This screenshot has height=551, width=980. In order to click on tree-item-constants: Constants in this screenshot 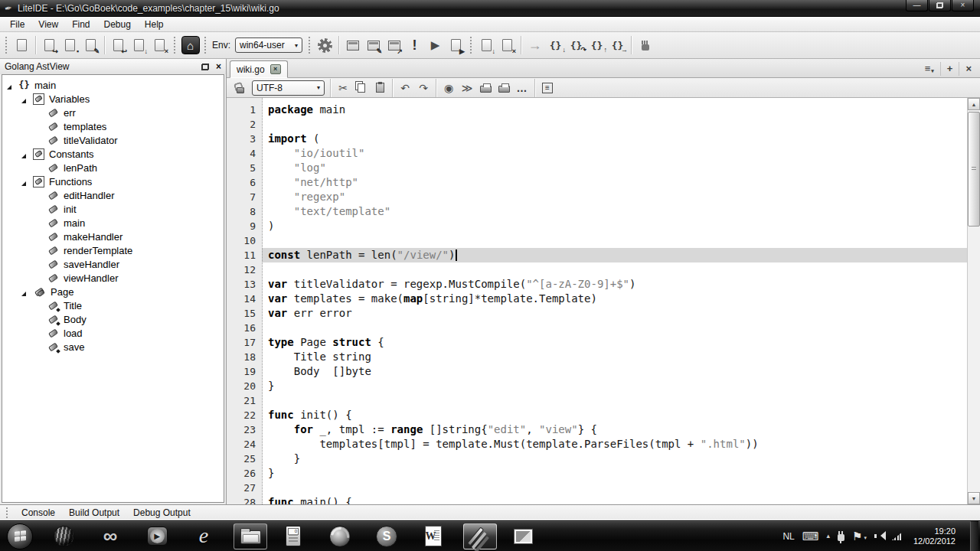, I will do `click(113, 154)`.